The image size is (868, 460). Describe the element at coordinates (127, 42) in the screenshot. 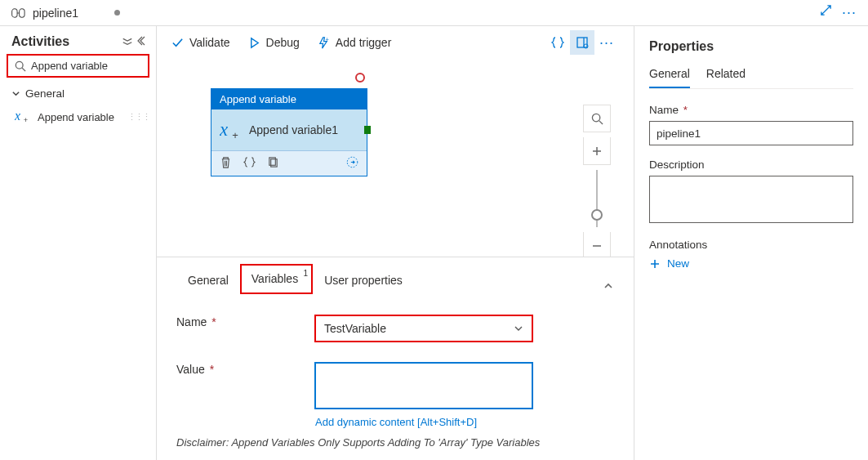

I see `collapse-all-icon` at that location.